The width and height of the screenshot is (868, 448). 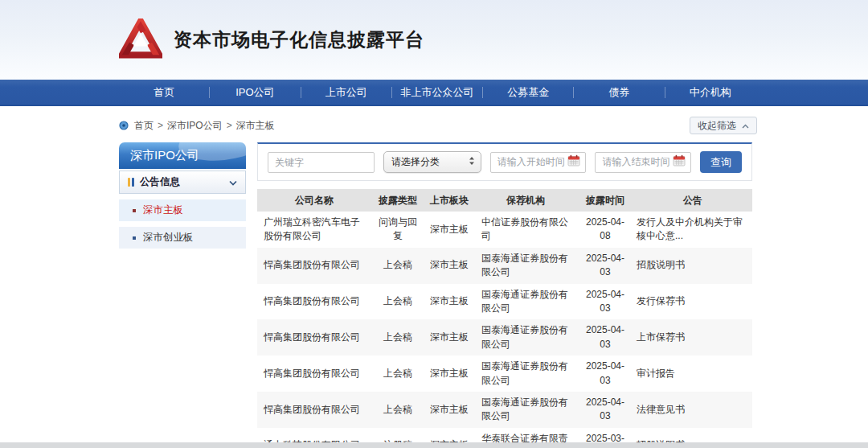 What do you see at coordinates (505, 230) in the screenshot?
I see `table-row: 广州瑞立科密汽车电子股份有限公司 问询与回复 深市主板 中信证券股份有限公司 2…` at bounding box center [505, 230].